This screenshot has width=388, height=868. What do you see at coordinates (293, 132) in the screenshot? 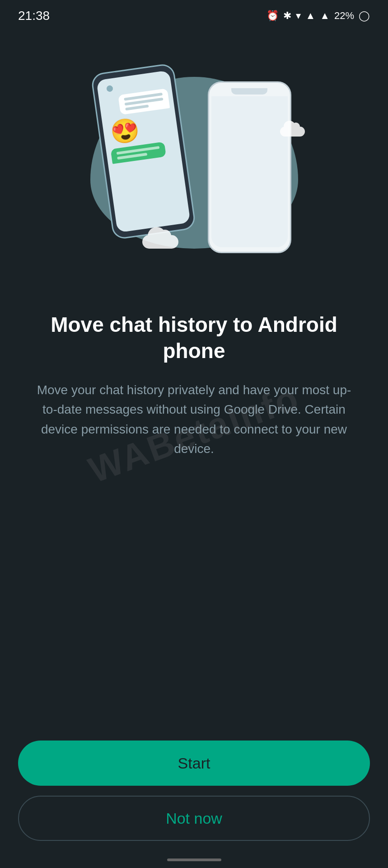
I see `cloud-right` at bounding box center [293, 132].